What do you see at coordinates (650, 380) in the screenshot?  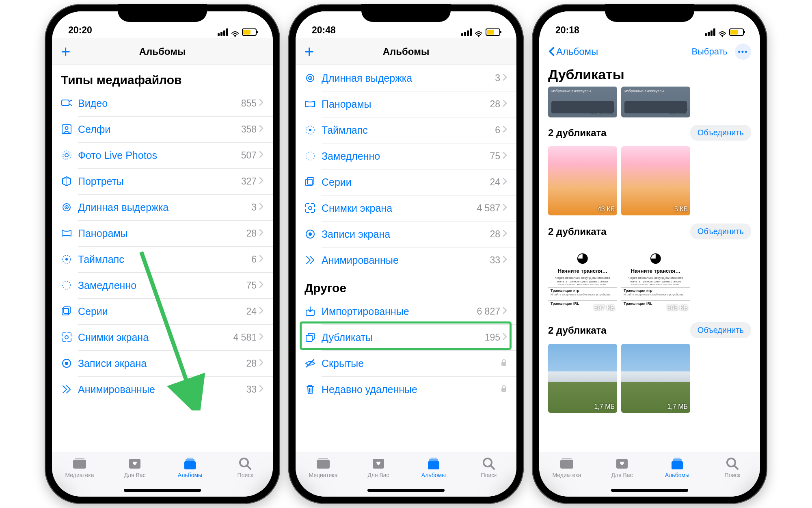 I see `duplicate-thumbs: 1,7 МБ 1,7 МБ` at bounding box center [650, 380].